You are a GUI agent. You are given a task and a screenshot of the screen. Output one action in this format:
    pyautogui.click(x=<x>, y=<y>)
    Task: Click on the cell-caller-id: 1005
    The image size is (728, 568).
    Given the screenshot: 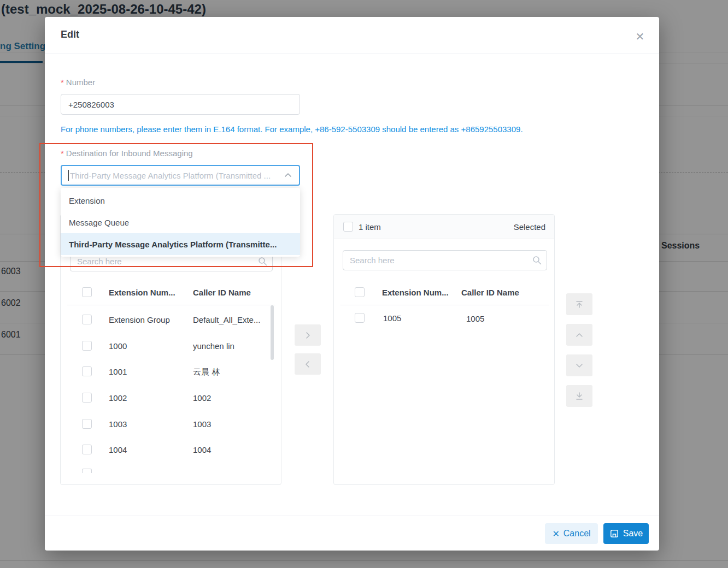 What is the action you would take?
    pyautogui.click(x=475, y=319)
    